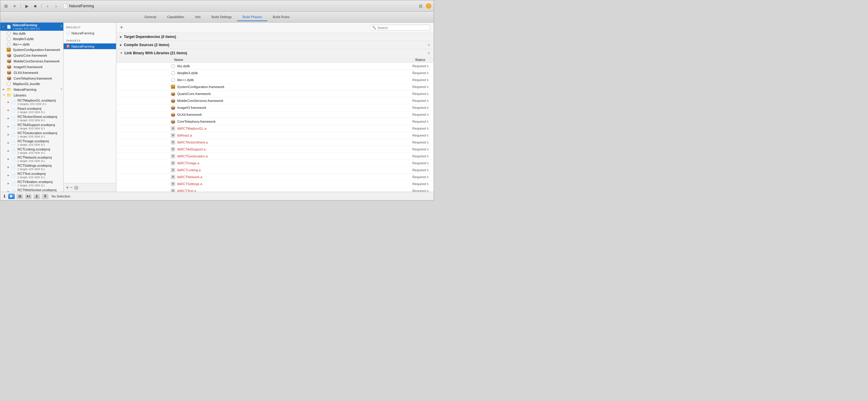  What do you see at coordinates (32, 44) in the screenshot?
I see `nav-item-libcpp: libc++.dylib` at bounding box center [32, 44].